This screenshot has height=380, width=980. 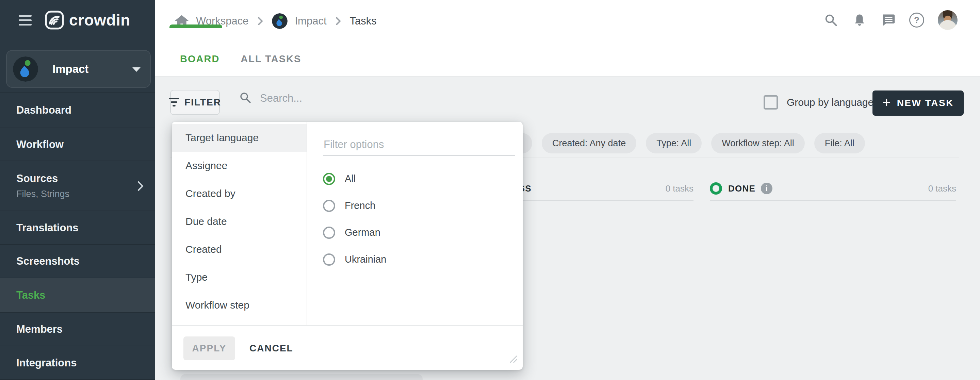 I want to click on filter-button: FILTER, so click(x=195, y=102).